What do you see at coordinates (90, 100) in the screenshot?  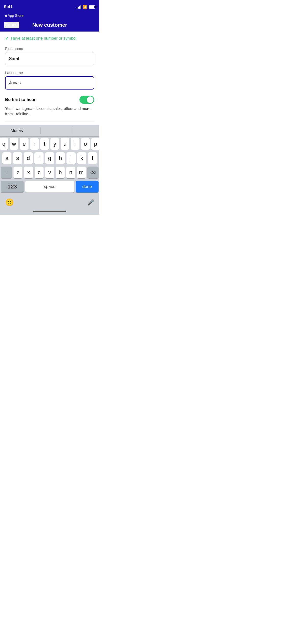 I see `toggle-knob` at bounding box center [90, 100].